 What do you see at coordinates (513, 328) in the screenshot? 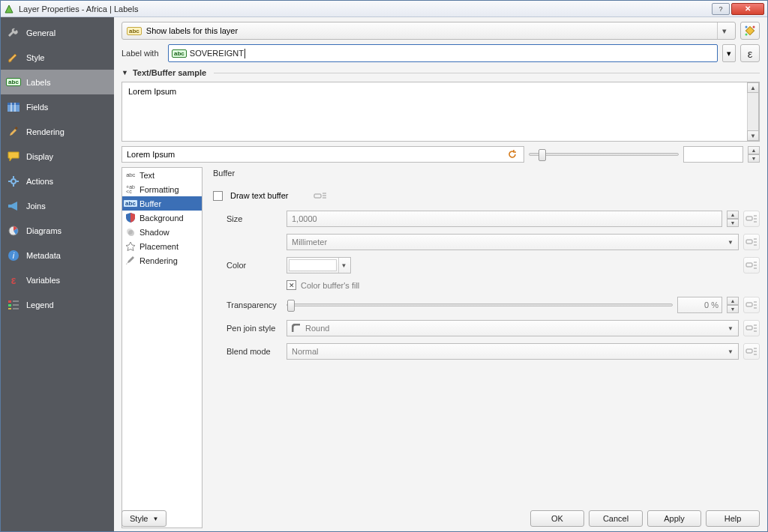
I see `penjoin-select: Round ▼` at bounding box center [513, 328].